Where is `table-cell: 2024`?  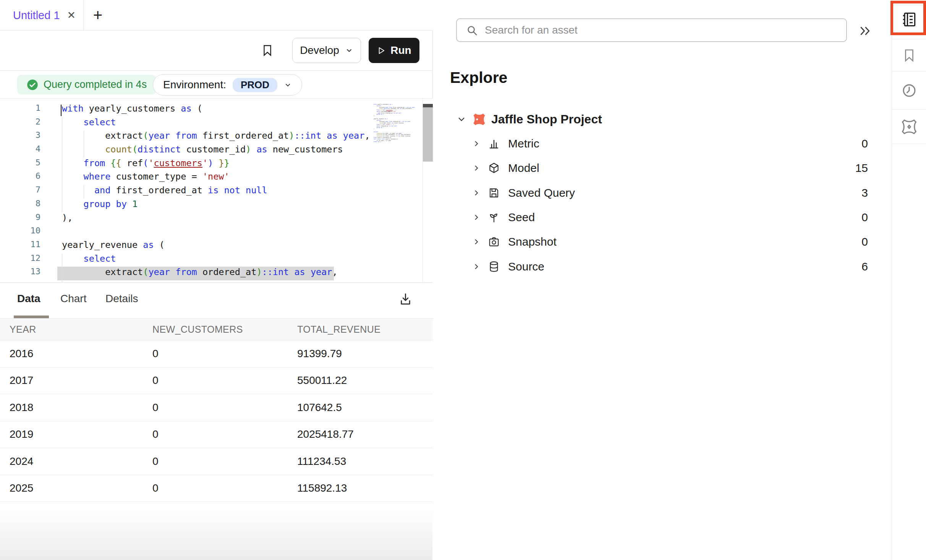 table-cell: 2024 is located at coordinates (81, 461).